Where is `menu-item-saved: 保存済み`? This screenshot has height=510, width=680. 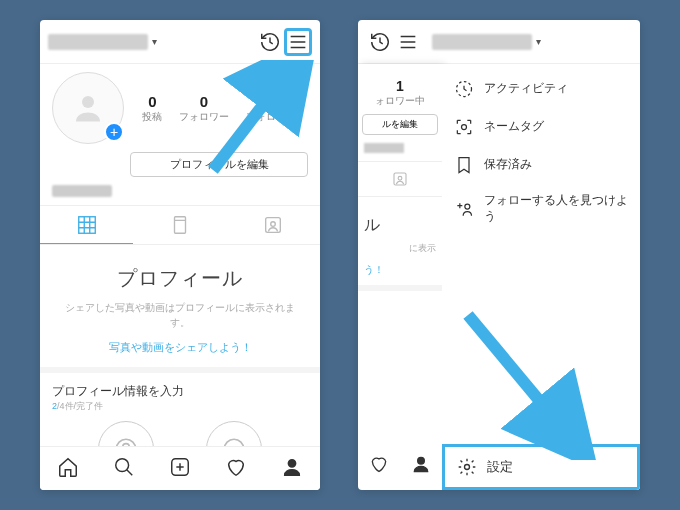 menu-item-saved: 保存済み is located at coordinates (541, 165).